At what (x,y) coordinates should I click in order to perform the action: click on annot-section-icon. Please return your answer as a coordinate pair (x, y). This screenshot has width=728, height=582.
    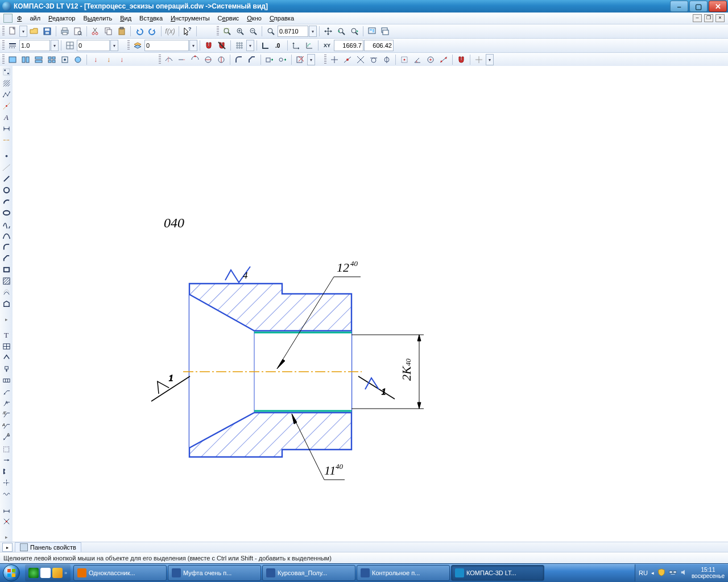
    Looking at the image, I should click on (6, 471).